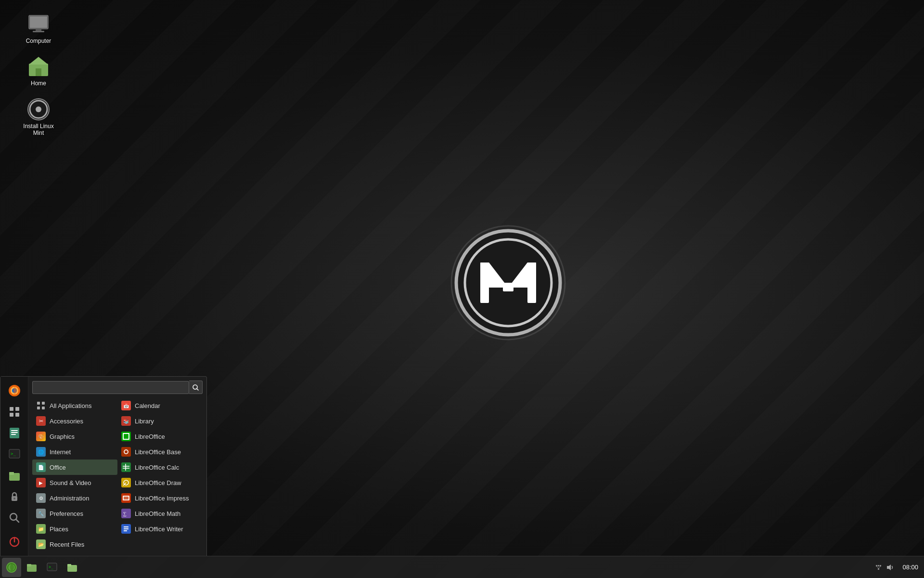 The image size is (924, 578). I want to click on volume-icon, so click(890, 567).